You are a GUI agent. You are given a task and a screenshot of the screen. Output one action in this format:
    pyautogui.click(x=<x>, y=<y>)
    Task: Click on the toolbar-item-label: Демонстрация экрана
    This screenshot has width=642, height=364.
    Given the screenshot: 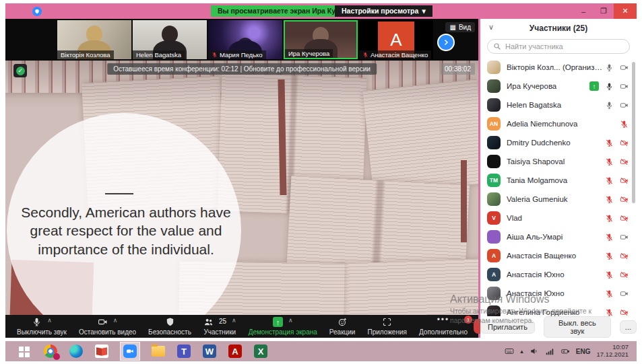 What is the action you would take?
    pyautogui.click(x=283, y=332)
    